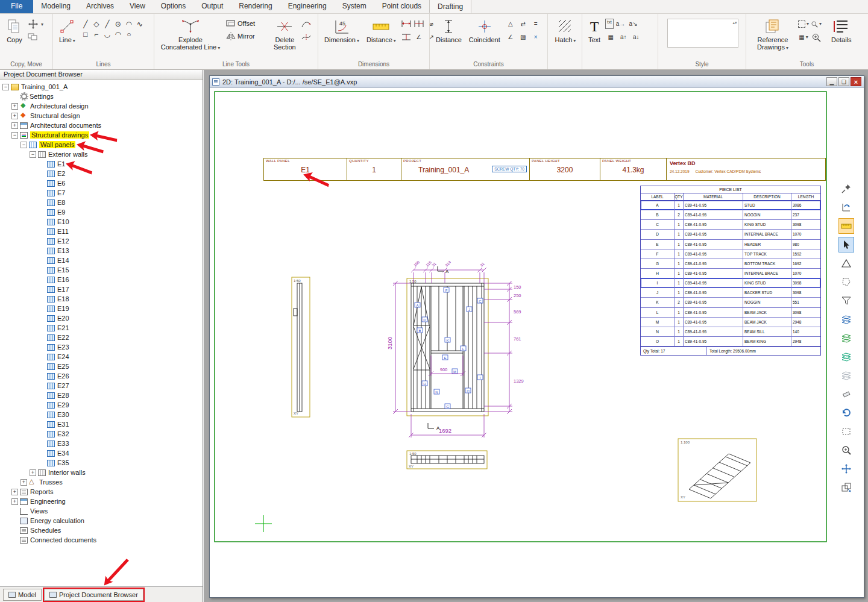 Image resolution: width=868 pixels, height=602 pixels. Describe the element at coordinates (731, 313) in the screenshot. I see `piece-list-row-l: L1C89-41-0.95BEAM JACK3098` at that location.